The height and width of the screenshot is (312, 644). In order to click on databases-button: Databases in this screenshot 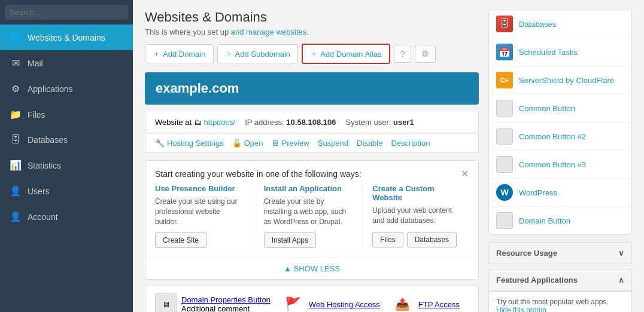, I will do `click(432, 240)`.